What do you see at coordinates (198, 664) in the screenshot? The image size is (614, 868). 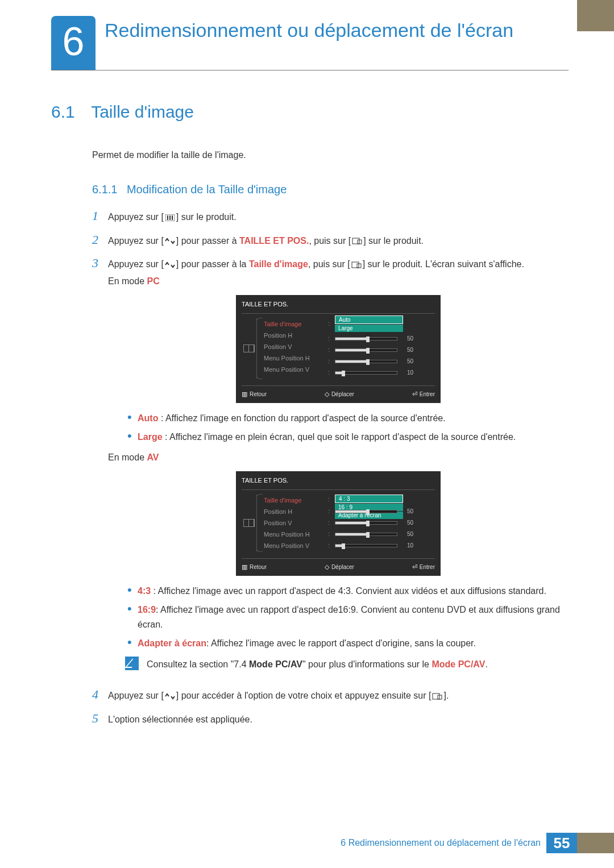 I see `text: Consultez la section "7.4` at bounding box center [198, 664].